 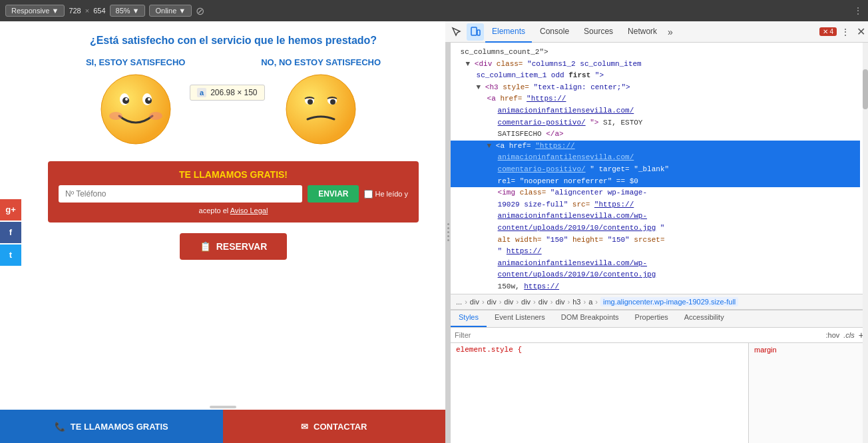 What do you see at coordinates (542, 286) in the screenshot?
I see `link-5: https://` at bounding box center [542, 286].